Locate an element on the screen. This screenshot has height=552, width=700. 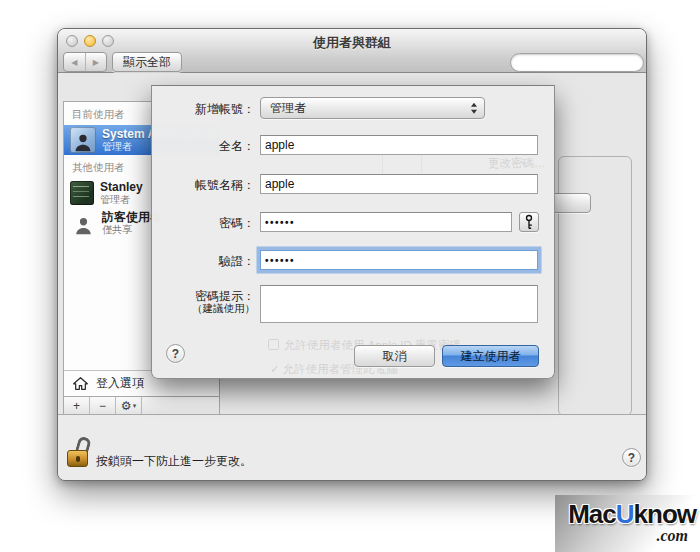
account-name-label: 帳號名稱： is located at coordinates (204, 186).